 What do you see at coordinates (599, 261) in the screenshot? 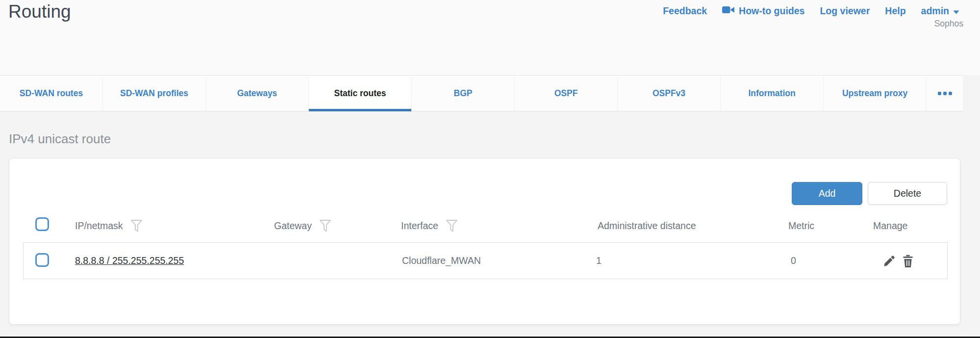
I see `cell-admin-distance: 1` at bounding box center [599, 261].